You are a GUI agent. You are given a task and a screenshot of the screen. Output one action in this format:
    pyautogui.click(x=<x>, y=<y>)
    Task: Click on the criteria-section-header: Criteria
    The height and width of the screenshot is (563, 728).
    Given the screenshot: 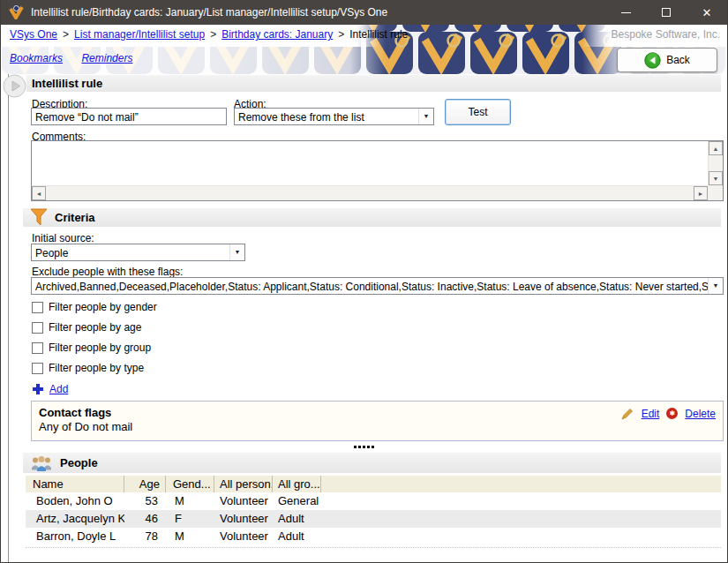 What is the action you would take?
    pyautogui.click(x=372, y=217)
    